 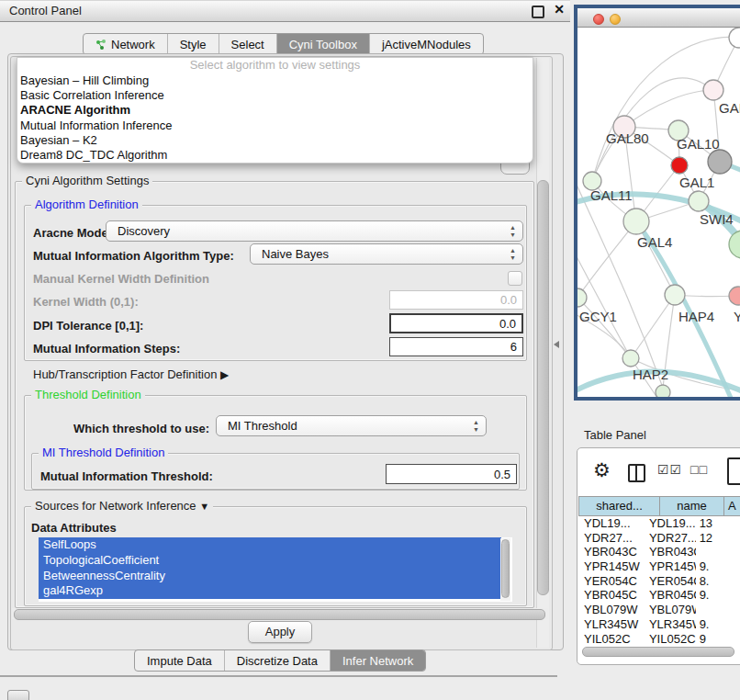 I want to click on close-light-icon, so click(x=599, y=19).